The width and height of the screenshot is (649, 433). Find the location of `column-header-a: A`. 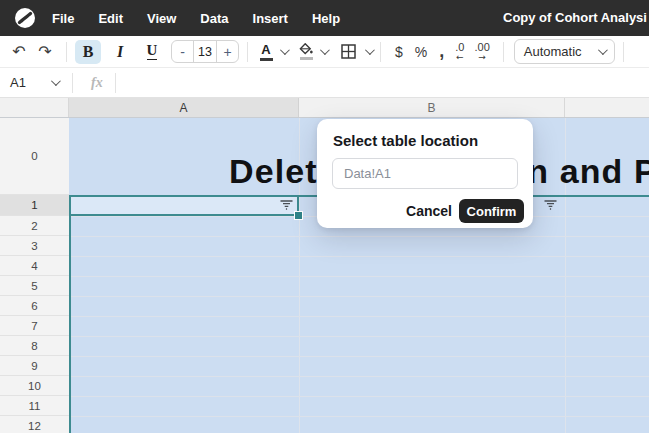

column-header-a: A is located at coordinates (184, 108).